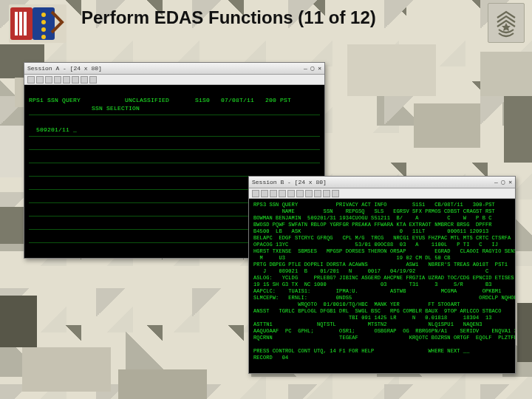  Describe the element at coordinates (290, 182) in the screenshot. I see `window-title: Session B - [24 x 80]` at that location.